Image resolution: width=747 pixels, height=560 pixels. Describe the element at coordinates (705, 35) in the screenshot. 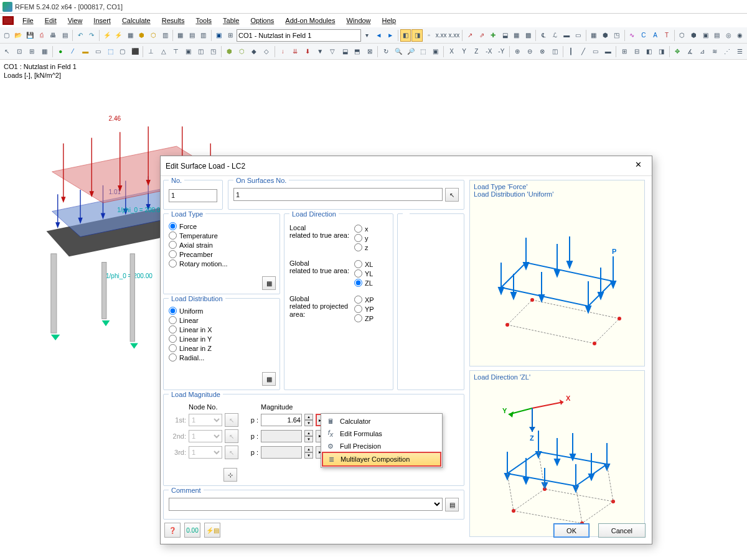

I see `t34-icon: ▣` at that location.